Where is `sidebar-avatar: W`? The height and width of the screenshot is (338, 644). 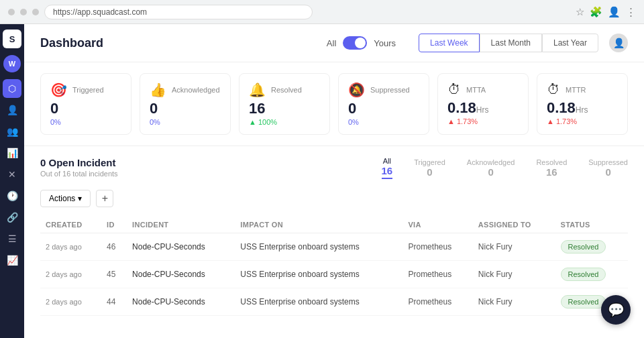 sidebar-avatar: W is located at coordinates (12, 64).